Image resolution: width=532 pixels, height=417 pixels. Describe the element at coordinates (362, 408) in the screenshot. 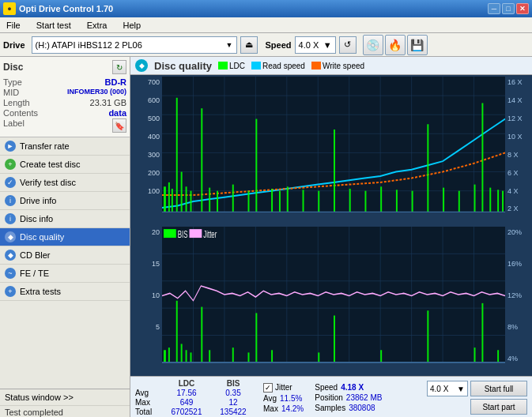

I see `samples-val: 380808` at that location.